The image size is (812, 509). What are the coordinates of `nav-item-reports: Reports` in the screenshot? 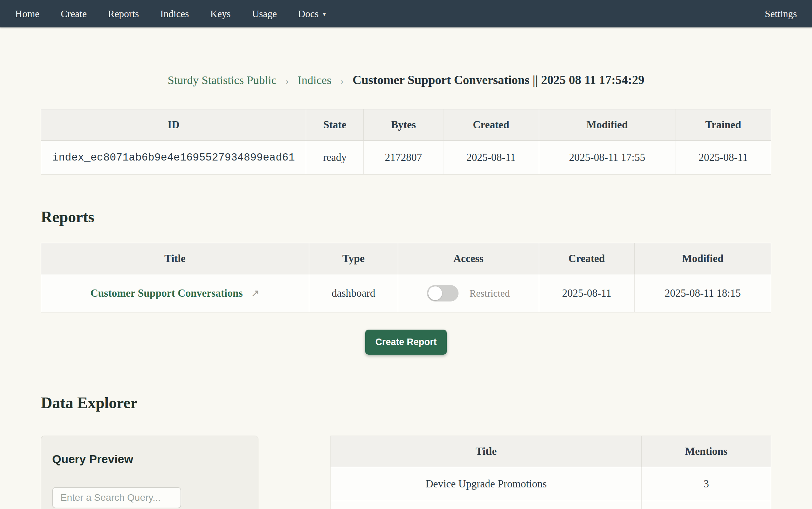 It's located at (124, 14).